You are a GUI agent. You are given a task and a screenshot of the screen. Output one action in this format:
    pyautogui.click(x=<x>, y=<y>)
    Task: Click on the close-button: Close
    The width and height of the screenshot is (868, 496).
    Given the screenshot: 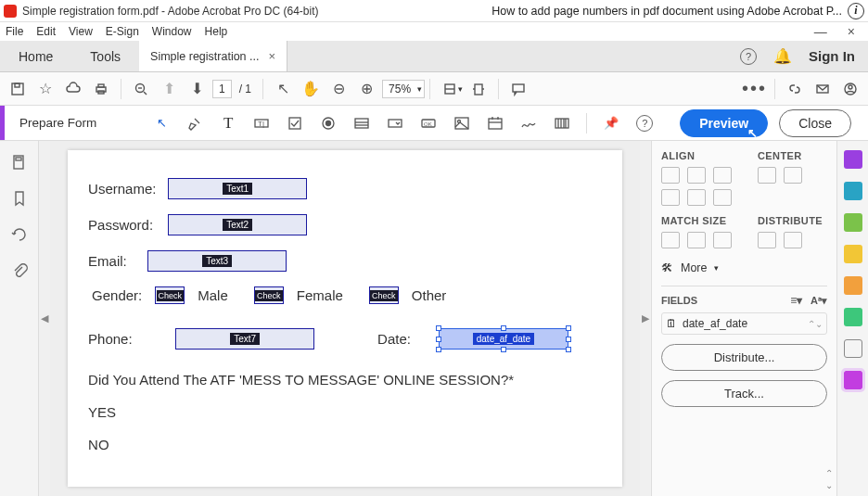 What is the action you would take?
    pyautogui.click(x=815, y=123)
    